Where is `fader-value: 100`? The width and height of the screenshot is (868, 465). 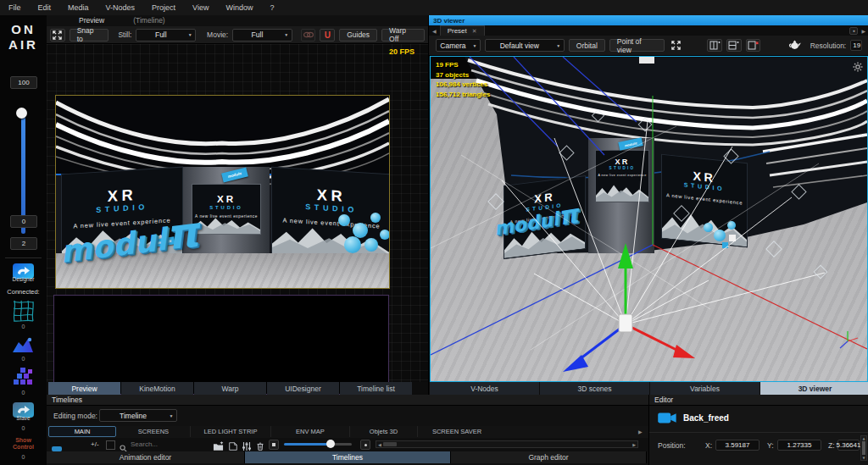 fader-value: 100 is located at coordinates (24, 83).